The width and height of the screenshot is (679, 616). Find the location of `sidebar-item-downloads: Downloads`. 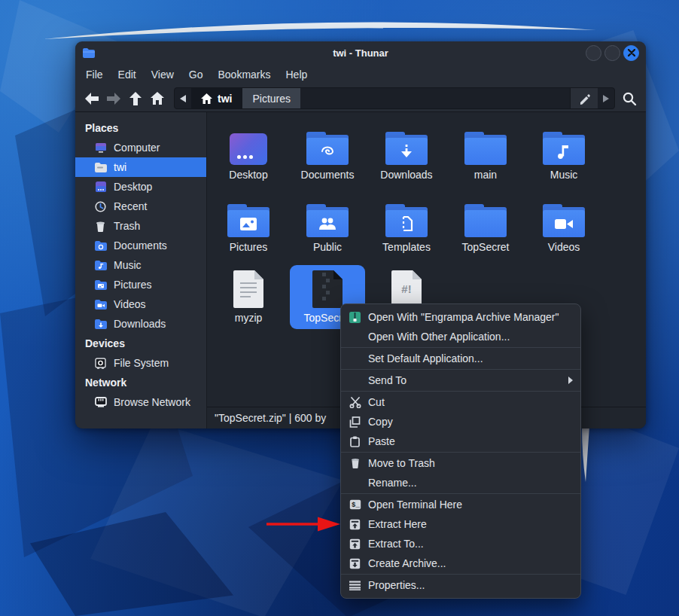

sidebar-item-downloads: Downloads is located at coordinates (141, 324).